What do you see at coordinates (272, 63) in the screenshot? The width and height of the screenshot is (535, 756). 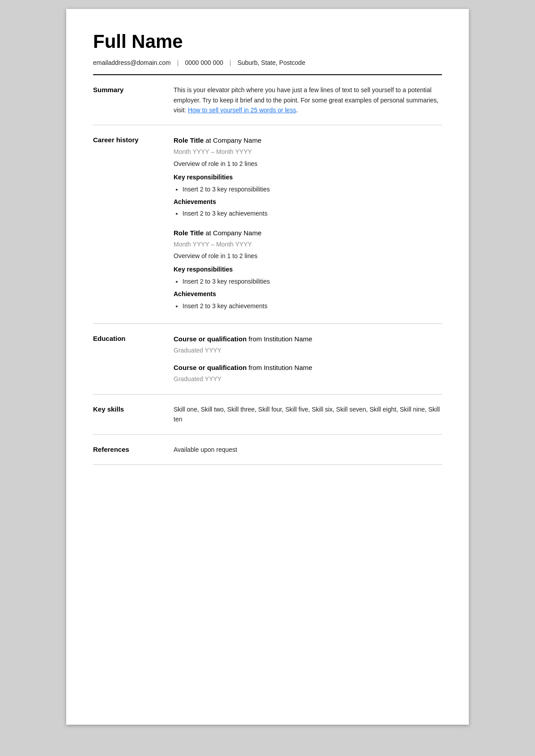 I see `location: Suburb, State, Postcode` at bounding box center [272, 63].